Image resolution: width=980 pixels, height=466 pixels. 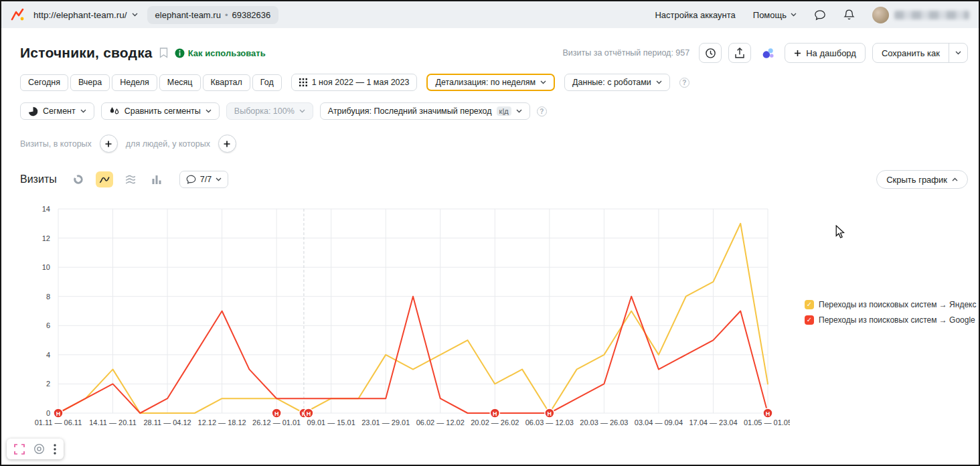 I want to click on blurred-user-email, so click(x=932, y=15).